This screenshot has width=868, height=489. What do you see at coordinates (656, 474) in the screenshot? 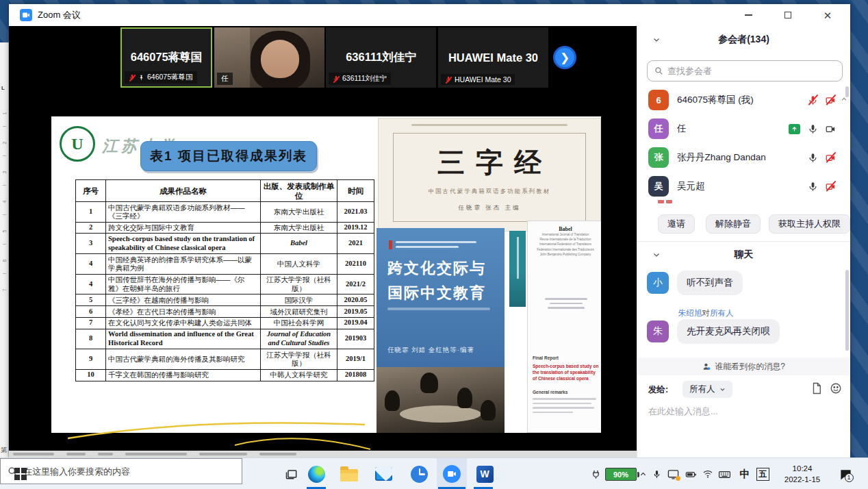
I see `microphone-tray-icon` at bounding box center [656, 474].